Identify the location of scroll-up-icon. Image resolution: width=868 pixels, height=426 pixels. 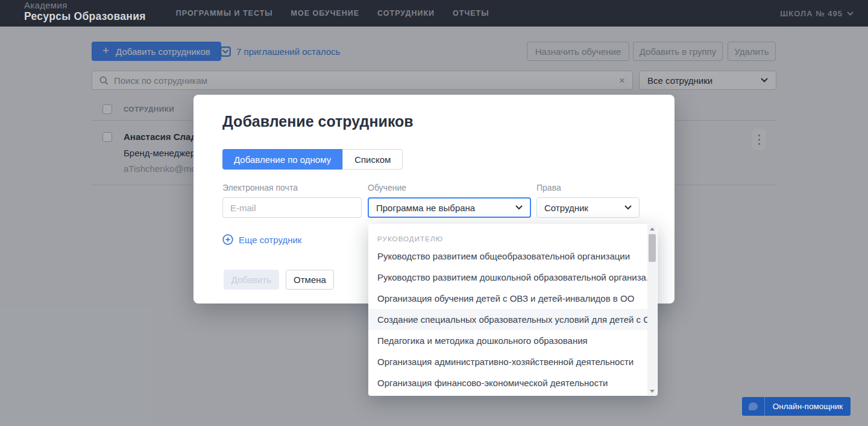
(652, 229).